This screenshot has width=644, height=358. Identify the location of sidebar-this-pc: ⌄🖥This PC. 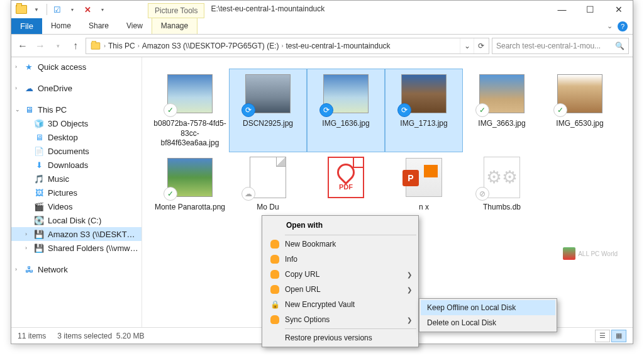
(77, 109).